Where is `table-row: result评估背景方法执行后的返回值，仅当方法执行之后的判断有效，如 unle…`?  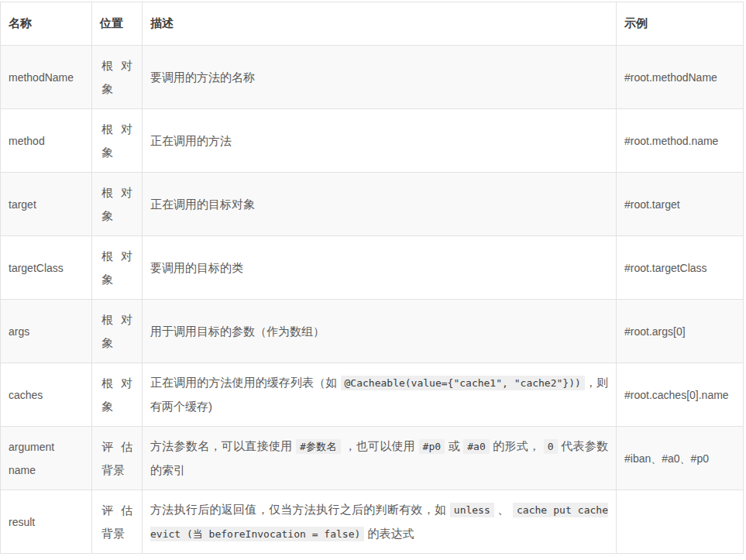
table-row: result评估背景方法执行后的返回值，仅当方法执行之后的判断有效，如 unle… is located at coordinates (372, 522).